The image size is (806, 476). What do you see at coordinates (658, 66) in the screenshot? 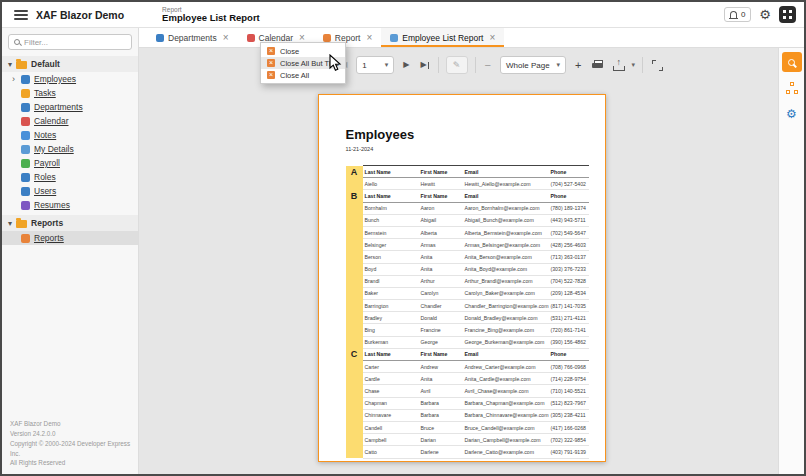
I see `fullscreen-button` at bounding box center [658, 66].